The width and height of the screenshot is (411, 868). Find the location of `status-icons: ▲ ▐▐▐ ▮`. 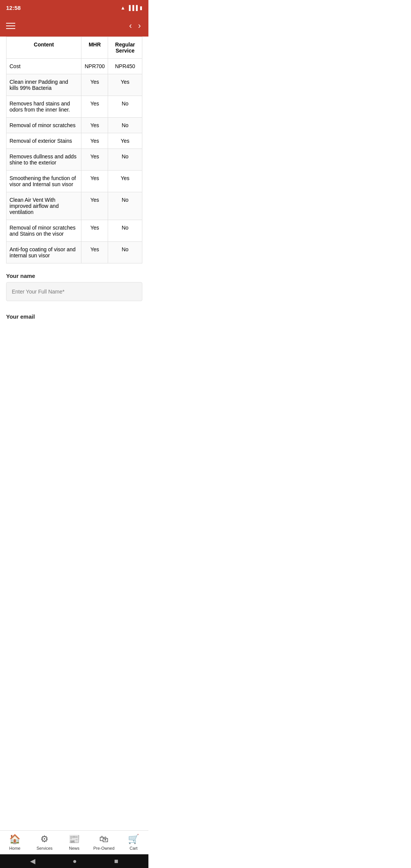

status-icons: ▲ ▐▐▐ ▮ is located at coordinates (131, 8).